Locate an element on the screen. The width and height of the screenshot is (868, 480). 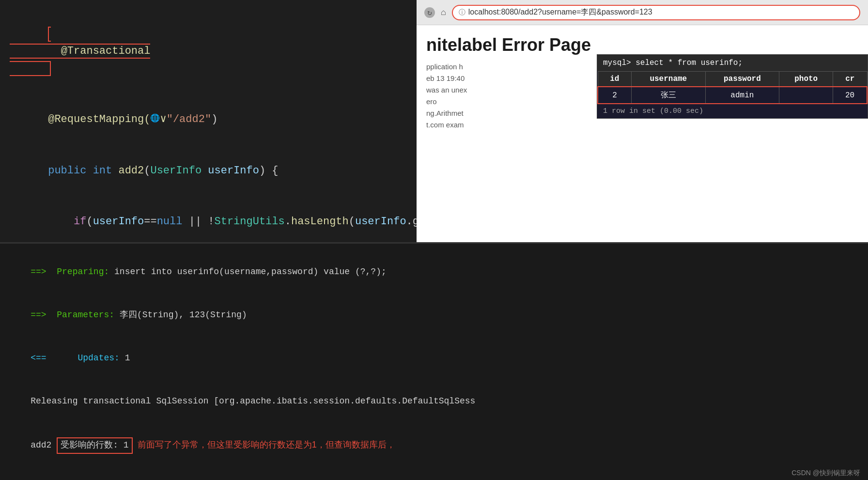
cell-id: 2 is located at coordinates (615, 95).